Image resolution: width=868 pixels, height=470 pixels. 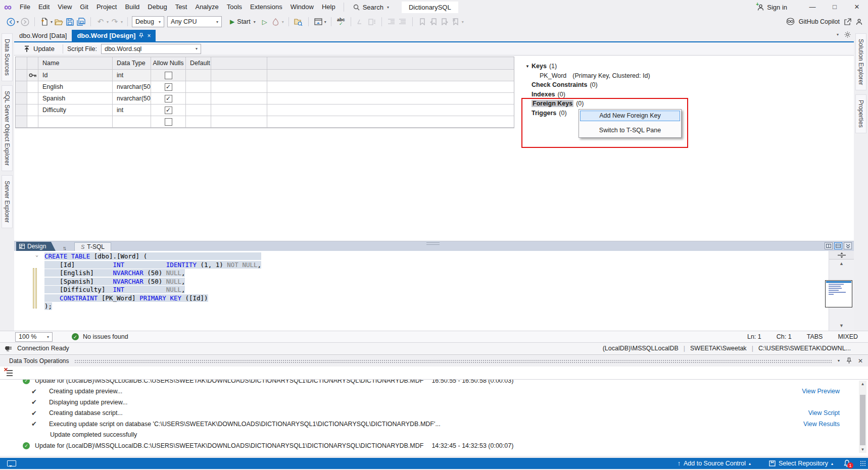 I want to click on scrollbar-thumb, so click(x=863, y=420).